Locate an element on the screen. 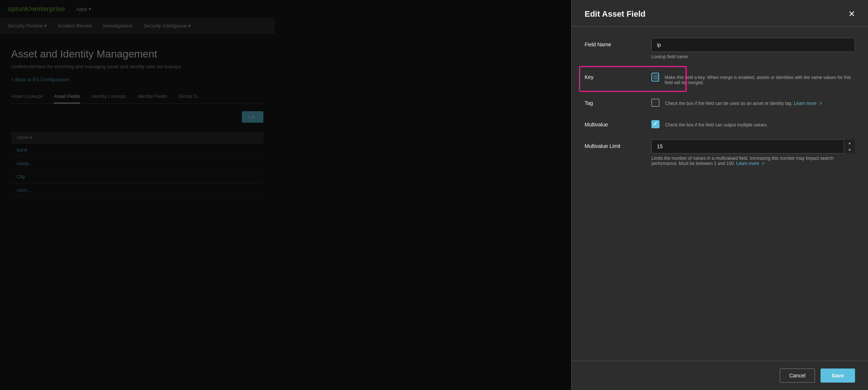 The image size is (868, 390). cancel-button: Cancel is located at coordinates (798, 376).